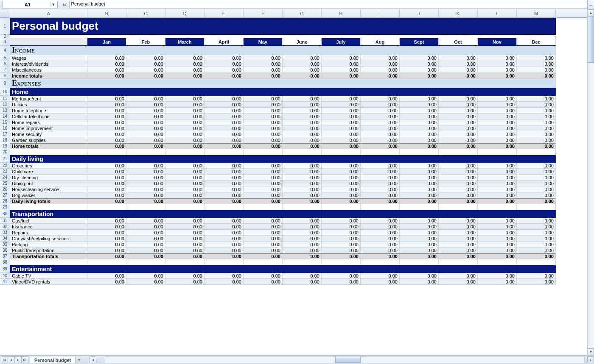 This screenshot has width=594, height=364. I want to click on column-header-G: G, so click(302, 14).